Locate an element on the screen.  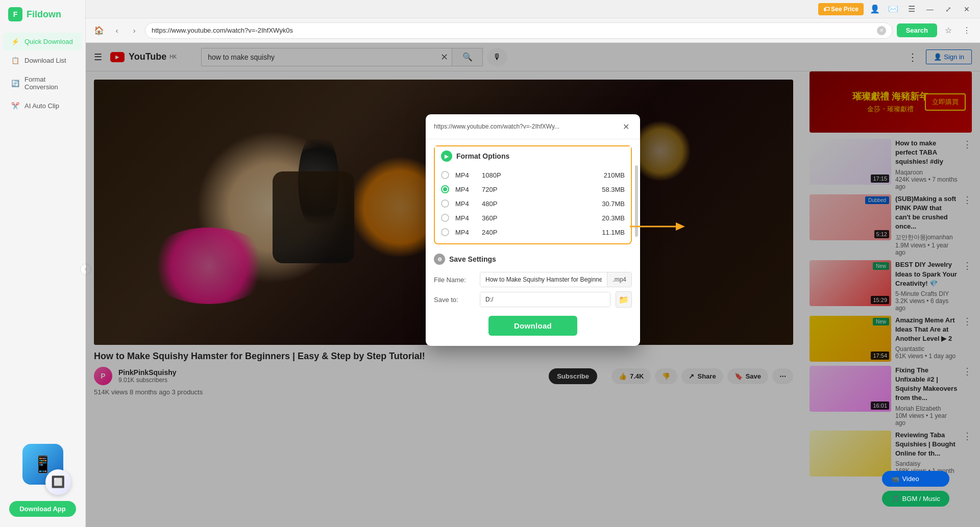
download-app-button: Download App is located at coordinates (43, 509).